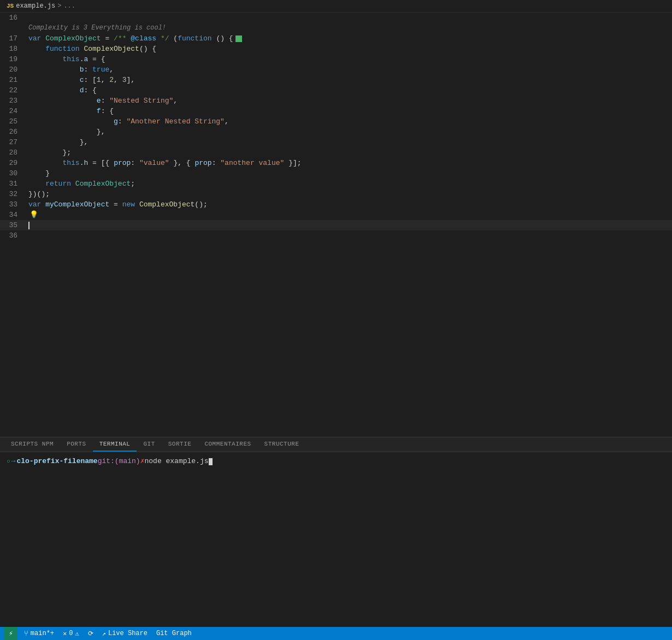  I want to click on code-line-26: 26 },, so click(336, 132).